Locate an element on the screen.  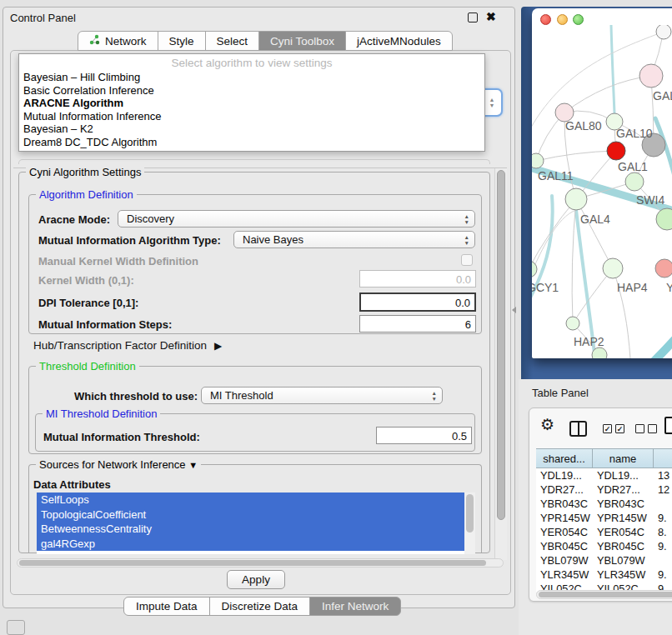
kernel-width-field: 0.0 is located at coordinates (418, 278).